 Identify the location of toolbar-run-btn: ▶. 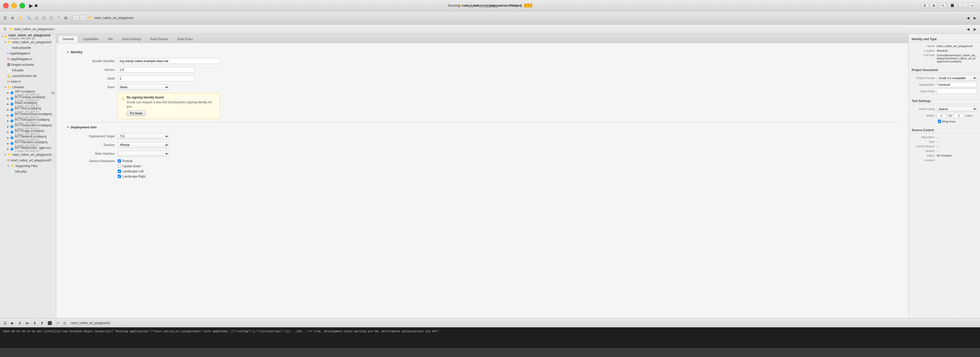
(31, 6).